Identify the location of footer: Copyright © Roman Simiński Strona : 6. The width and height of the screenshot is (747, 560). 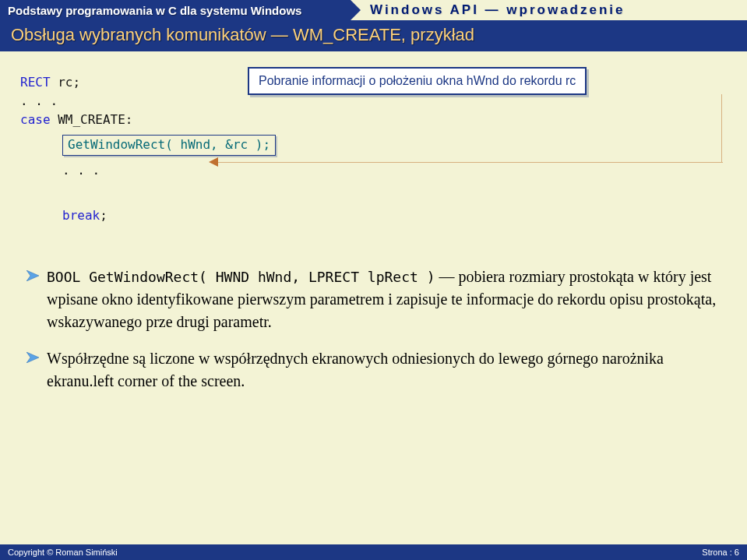
(374, 552).